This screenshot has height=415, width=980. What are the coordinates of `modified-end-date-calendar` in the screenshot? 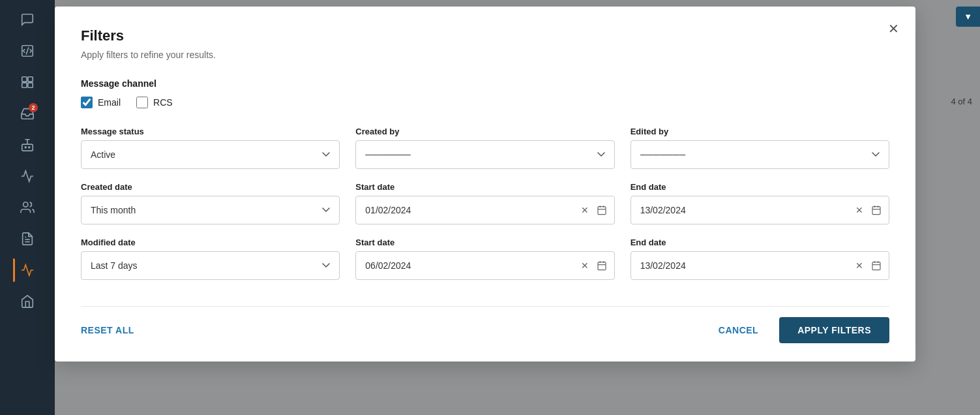 It's located at (876, 266).